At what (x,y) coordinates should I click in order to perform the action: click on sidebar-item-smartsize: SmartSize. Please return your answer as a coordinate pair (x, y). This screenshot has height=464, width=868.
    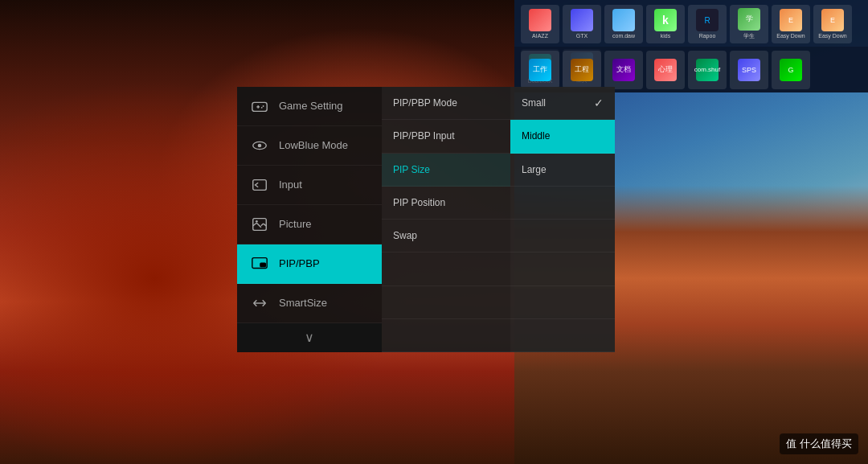
    Looking at the image, I should click on (309, 304).